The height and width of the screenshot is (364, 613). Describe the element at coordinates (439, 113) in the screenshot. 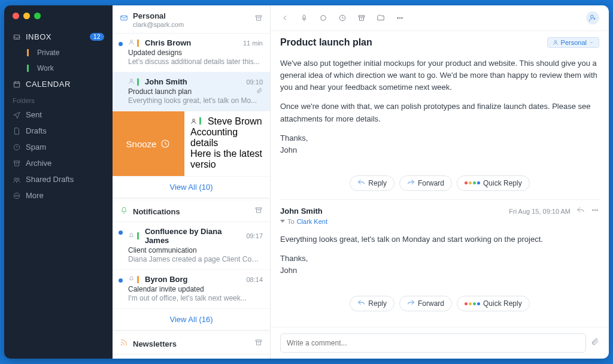

I see `body-text: Once we're done with that, we can polish…` at that location.